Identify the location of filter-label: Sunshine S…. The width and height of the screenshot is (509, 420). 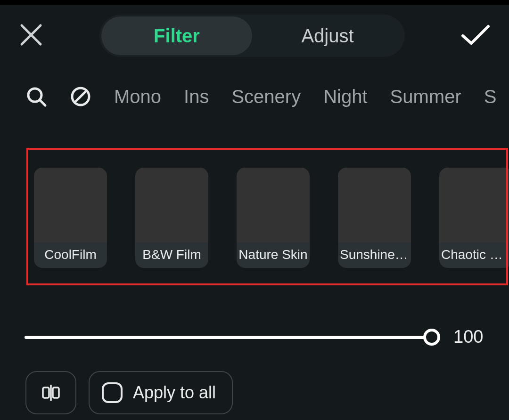
(374, 255).